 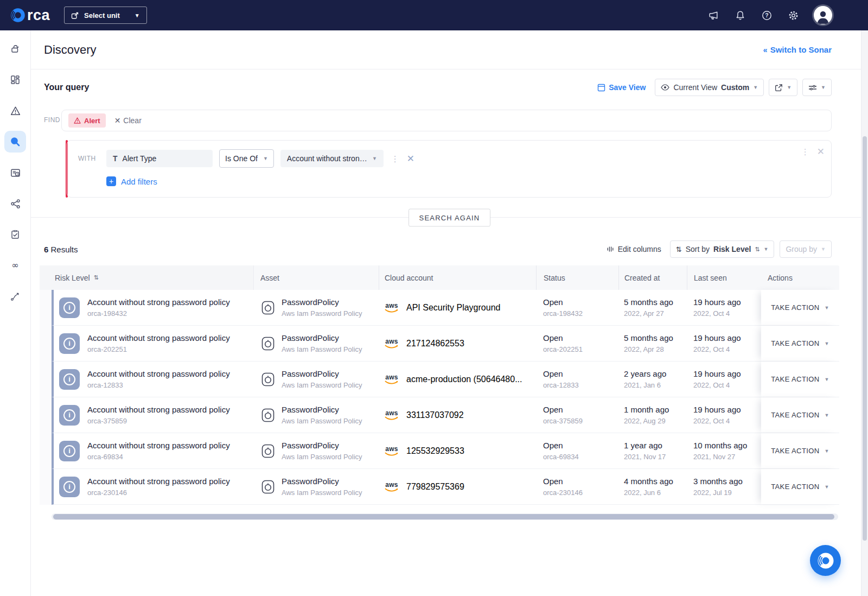 I want to click on column-header-created-at: Created at, so click(x=653, y=278).